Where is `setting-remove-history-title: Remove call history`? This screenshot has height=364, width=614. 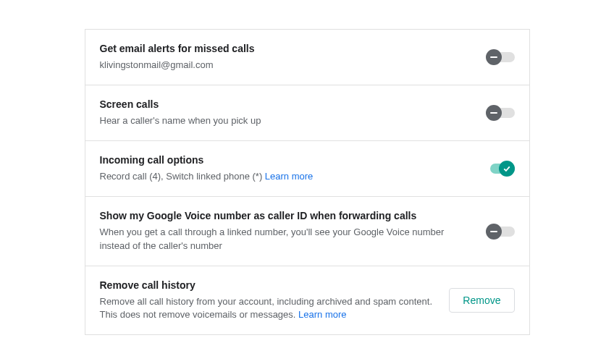 setting-remove-history-title: Remove call history is located at coordinates (269, 285).